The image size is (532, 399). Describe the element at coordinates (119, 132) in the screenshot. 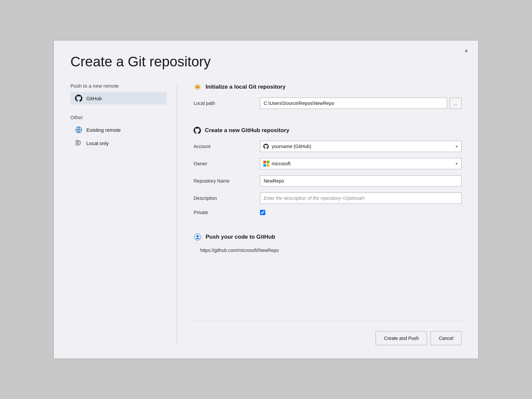

I see `sidebar-other-section: Other Existing remote` at that location.